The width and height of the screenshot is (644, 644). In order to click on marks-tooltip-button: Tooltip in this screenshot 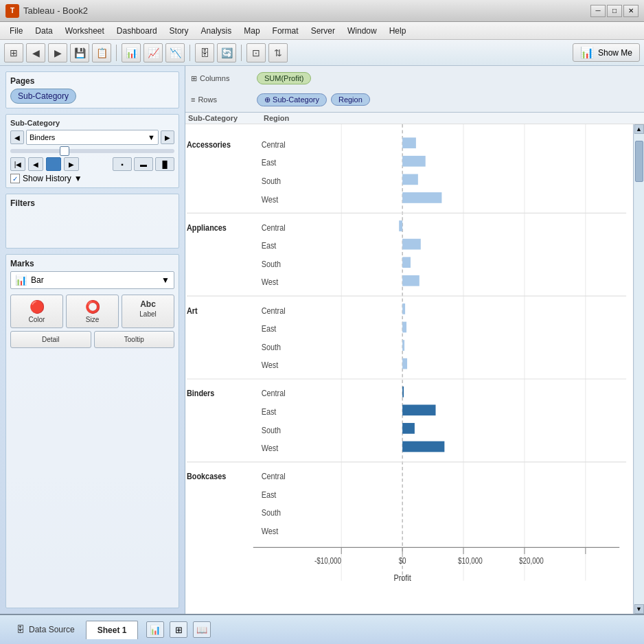, I will do `click(135, 339)`.